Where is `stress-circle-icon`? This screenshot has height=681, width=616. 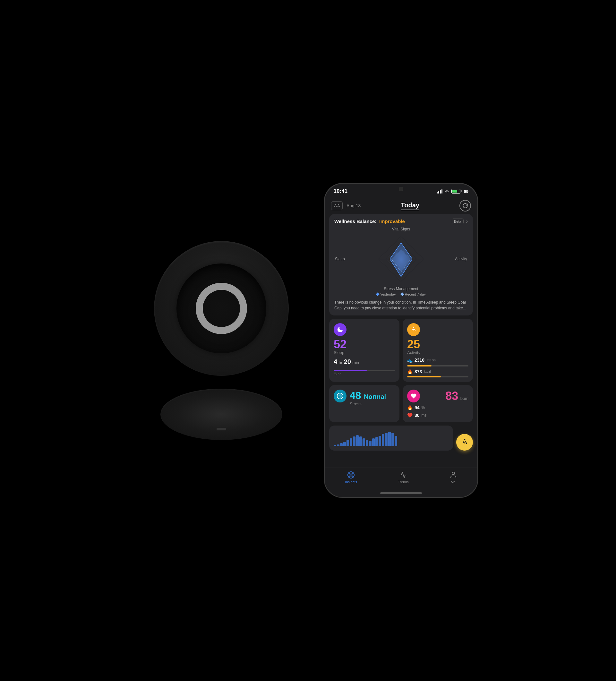 stress-circle-icon is located at coordinates (340, 396).